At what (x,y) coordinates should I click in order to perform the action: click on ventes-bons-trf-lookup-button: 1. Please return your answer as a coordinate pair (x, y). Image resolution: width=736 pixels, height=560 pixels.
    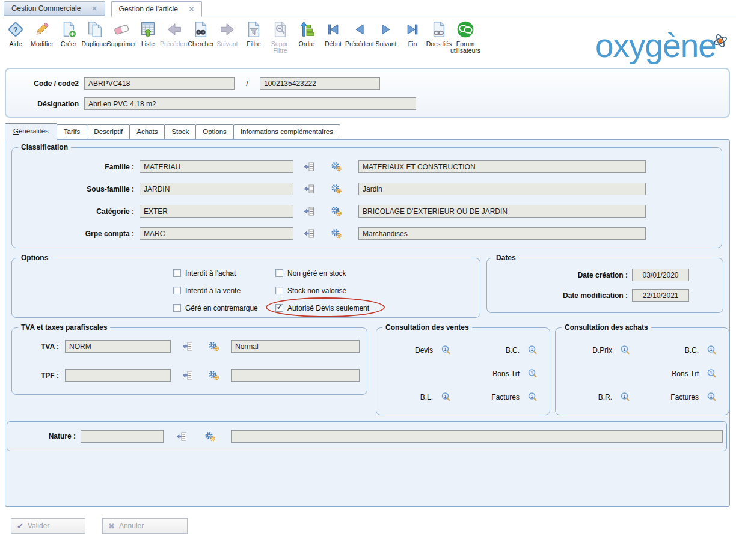
    Looking at the image, I should click on (533, 374).